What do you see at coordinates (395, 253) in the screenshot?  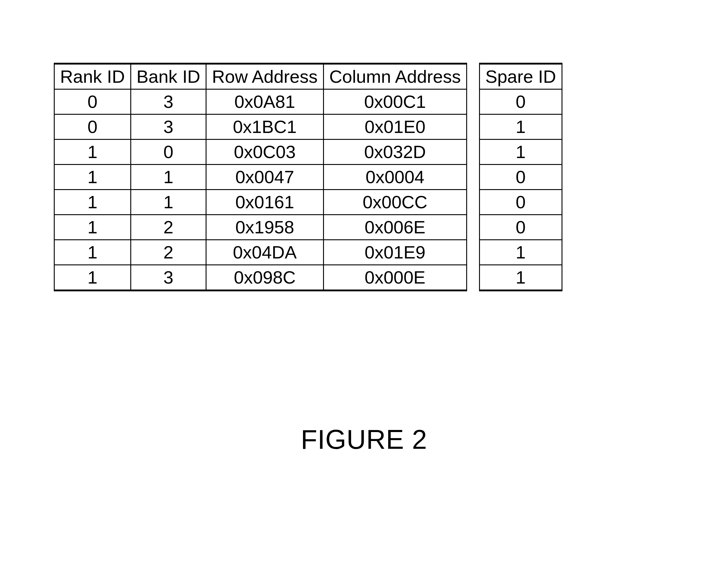 I see `cell-column-address: 0x01E9` at bounding box center [395, 253].